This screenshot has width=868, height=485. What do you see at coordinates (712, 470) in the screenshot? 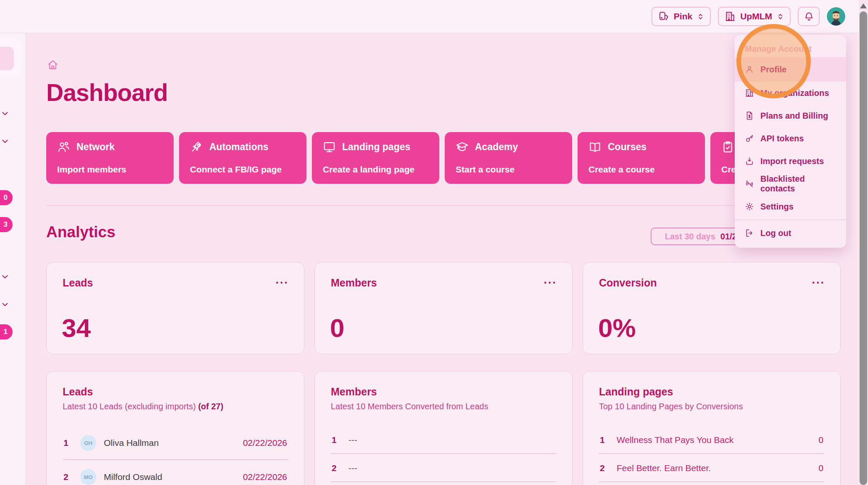
I see `landing-page-row: 2 Feel Better. Earn Better. 0` at bounding box center [712, 470].